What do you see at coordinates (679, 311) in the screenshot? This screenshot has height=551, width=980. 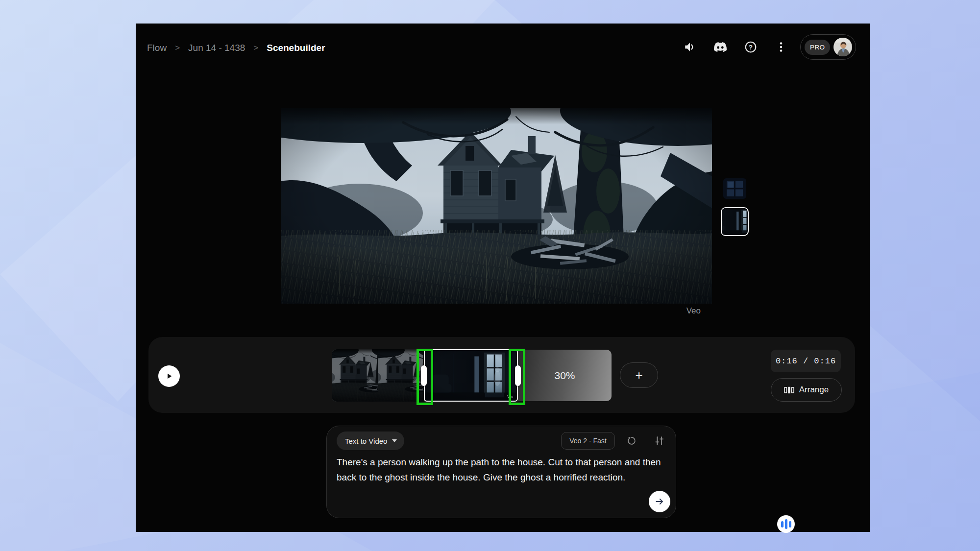 I see `veo-watermark: Veo` at bounding box center [679, 311].